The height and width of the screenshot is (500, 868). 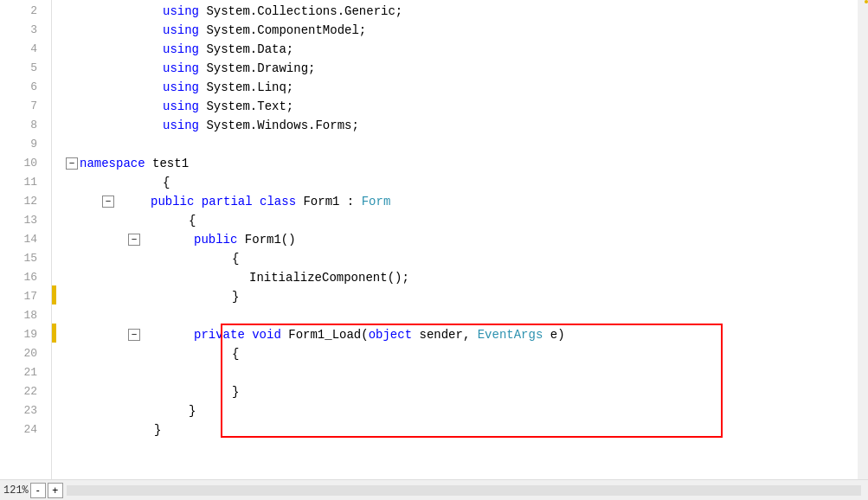 What do you see at coordinates (55, 490) in the screenshot?
I see `zoom-plus-button: +` at bounding box center [55, 490].